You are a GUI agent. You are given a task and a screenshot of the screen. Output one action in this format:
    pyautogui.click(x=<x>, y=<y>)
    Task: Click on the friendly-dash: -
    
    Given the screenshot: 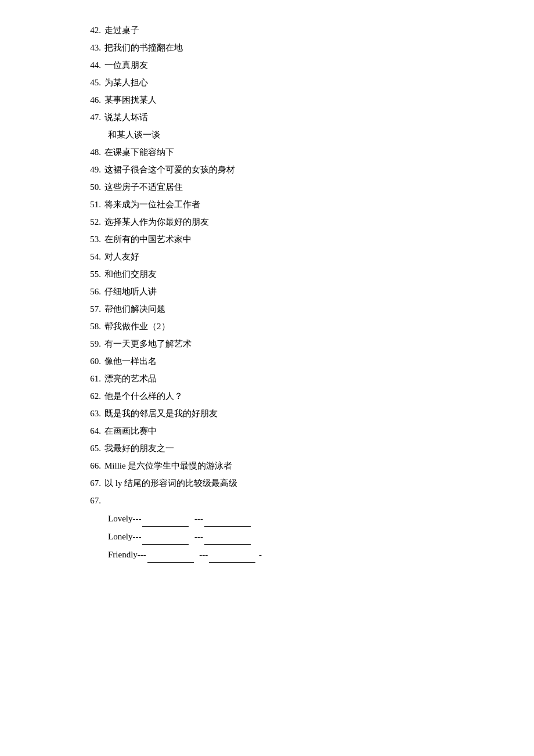 What is the action you would take?
    pyautogui.click(x=260, y=555)
    